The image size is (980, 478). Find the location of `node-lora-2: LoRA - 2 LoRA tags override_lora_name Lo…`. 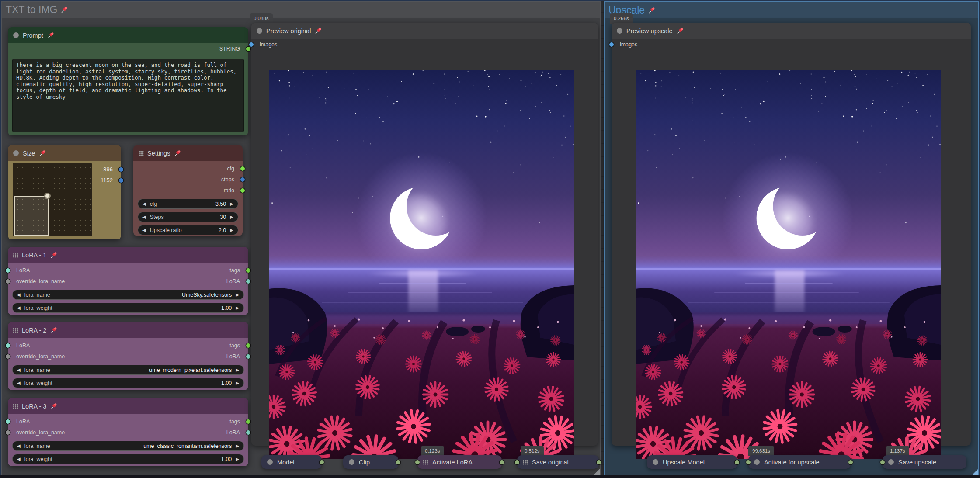

node-lora-2: LoRA - 2 LoRA tags override_lora_name Lo… is located at coordinates (128, 356).